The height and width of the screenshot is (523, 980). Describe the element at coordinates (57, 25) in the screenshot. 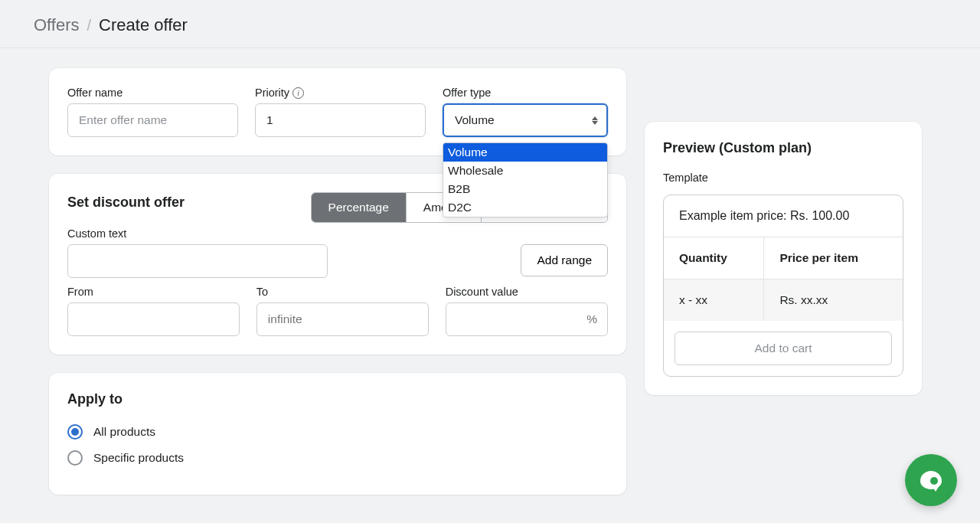

I see `breadcrumb-prev: Offers` at that location.